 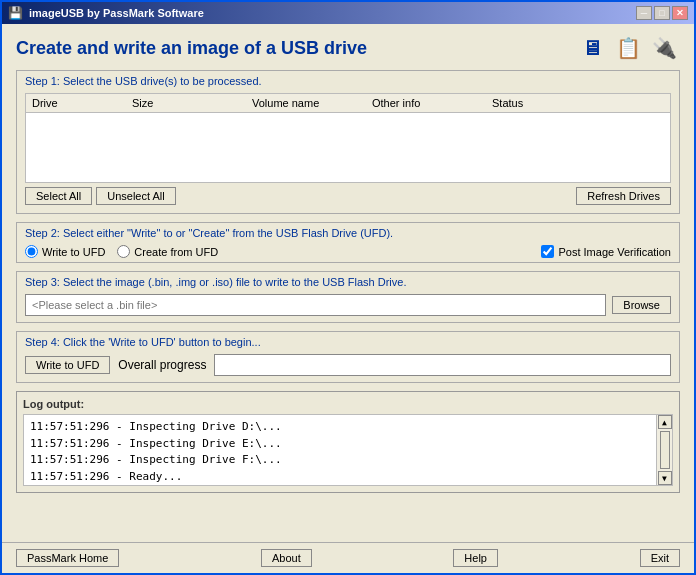 What do you see at coordinates (192, 48) in the screenshot?
I see `main-title-text: Create and write an image of a USB drive` at bounding box center [192, 48].